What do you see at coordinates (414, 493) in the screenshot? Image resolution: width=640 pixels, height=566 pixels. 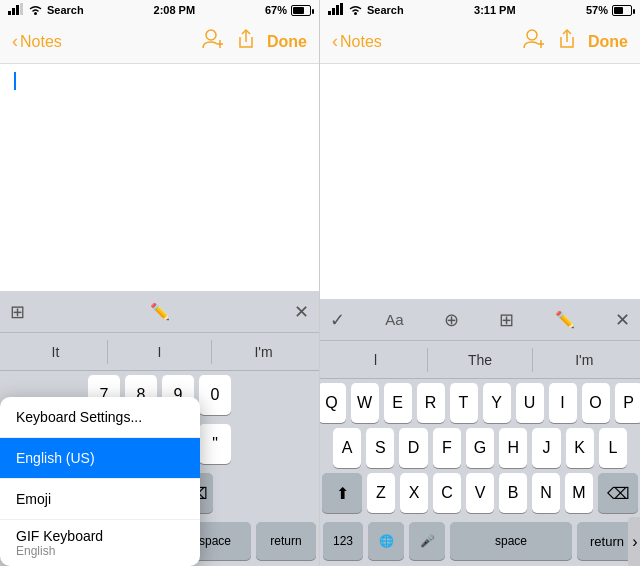 I see `key-x: X` at bounding box center [414, 493].